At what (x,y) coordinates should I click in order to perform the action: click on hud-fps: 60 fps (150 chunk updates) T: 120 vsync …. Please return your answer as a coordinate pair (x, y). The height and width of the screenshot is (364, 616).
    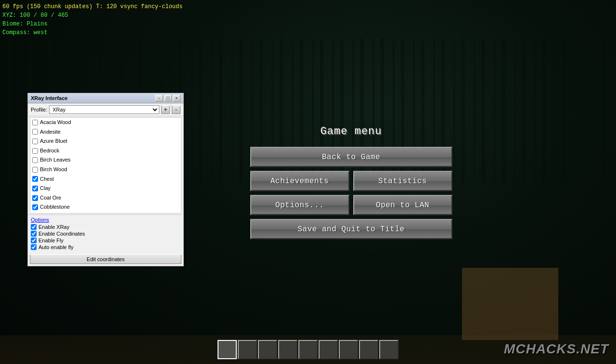
    Looking at the image, I should click on (92, 7).